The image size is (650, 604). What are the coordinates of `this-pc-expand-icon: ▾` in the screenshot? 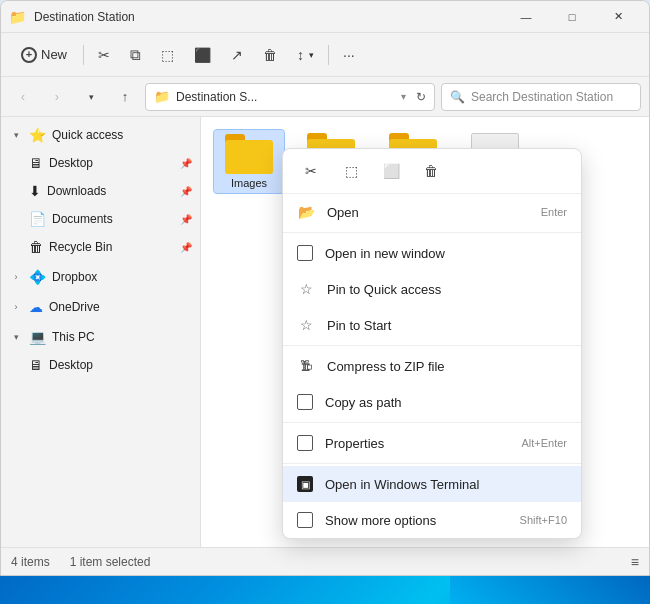 It's located at (16, 337).